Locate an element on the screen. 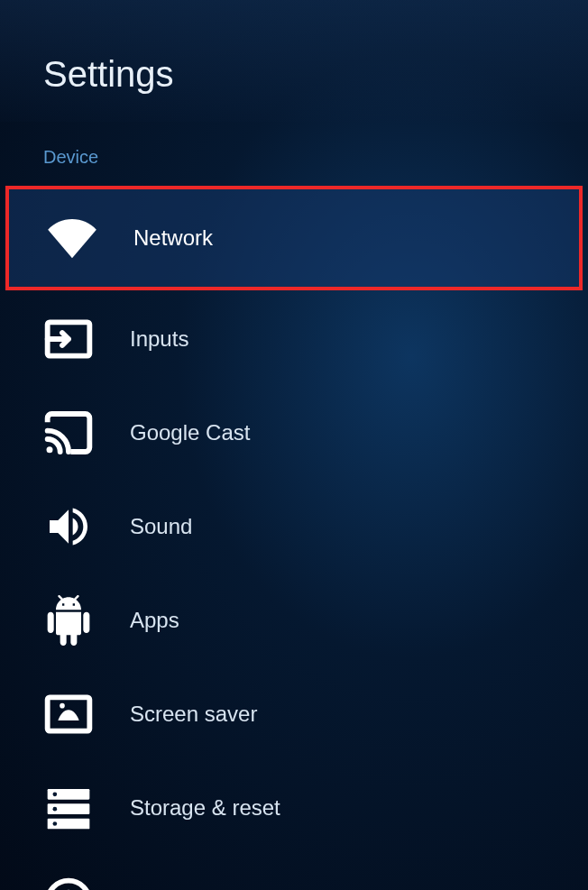  section-label-device: Device is located at coordinates (294, 153).